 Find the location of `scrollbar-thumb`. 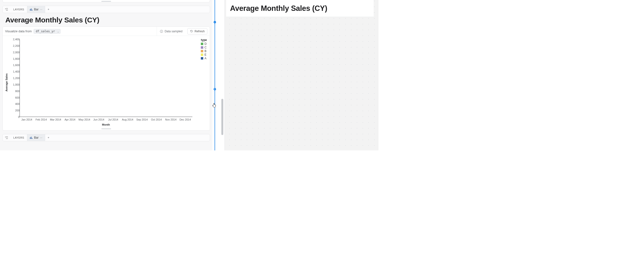

scrollbar-thumb is located at coordinates (222, 117).